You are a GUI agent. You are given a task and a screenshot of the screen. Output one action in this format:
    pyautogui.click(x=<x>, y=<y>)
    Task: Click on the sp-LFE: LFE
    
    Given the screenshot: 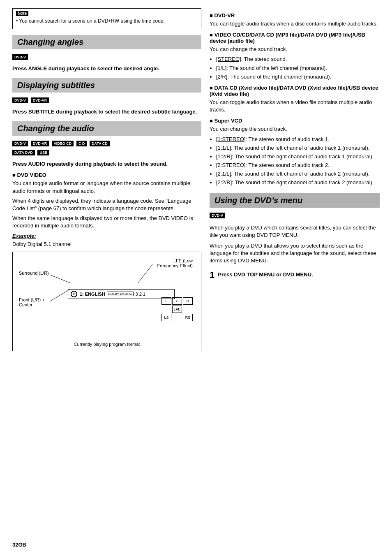 What is the action you would take?
    pyautogui.click(x=177, y=309)
    